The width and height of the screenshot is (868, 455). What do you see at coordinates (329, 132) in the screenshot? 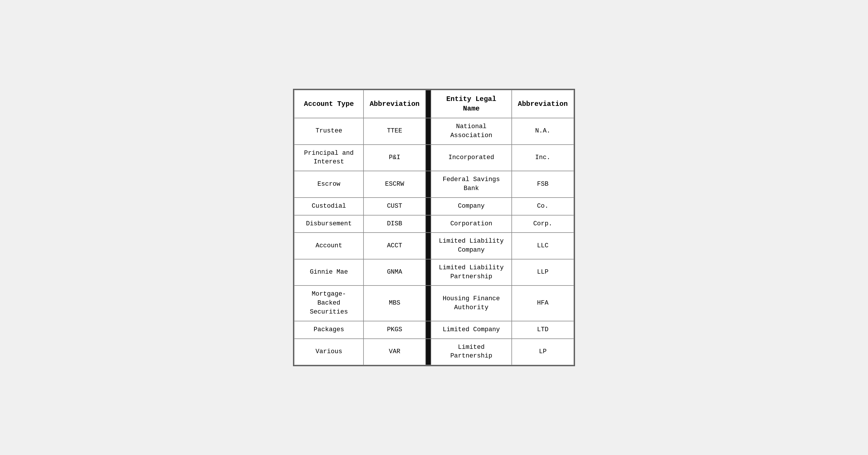
I see `account-type-cell: Trustee` at bounding box center [329, 132].